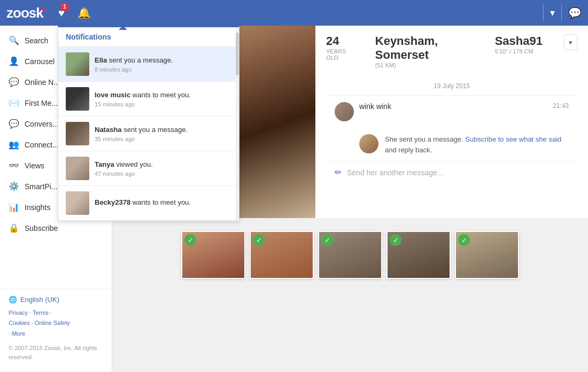 The width and height of the screenshot is (588, 372). Describe the element at coordinates (237, 124) in the screenshot. I see `notification-scrollbar` at that location.